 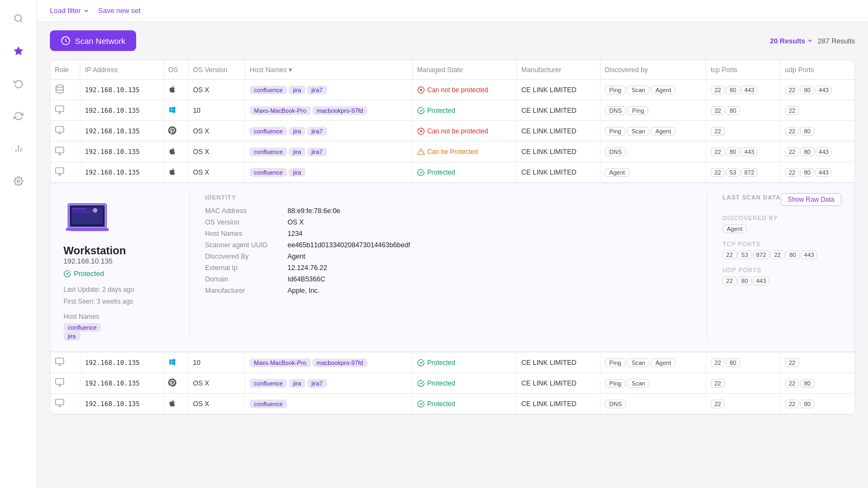 I want to click on tcp-port-exp: 53, so click(x=745, y=255).